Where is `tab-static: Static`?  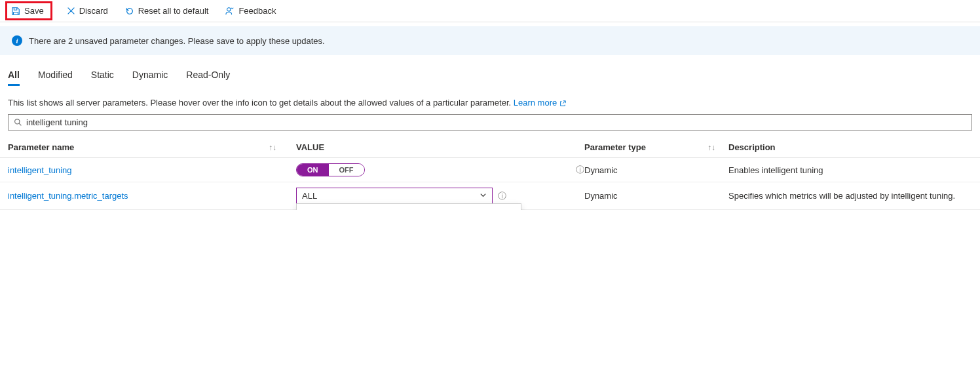
tab-static: Static is located at coordinates (102, 77).